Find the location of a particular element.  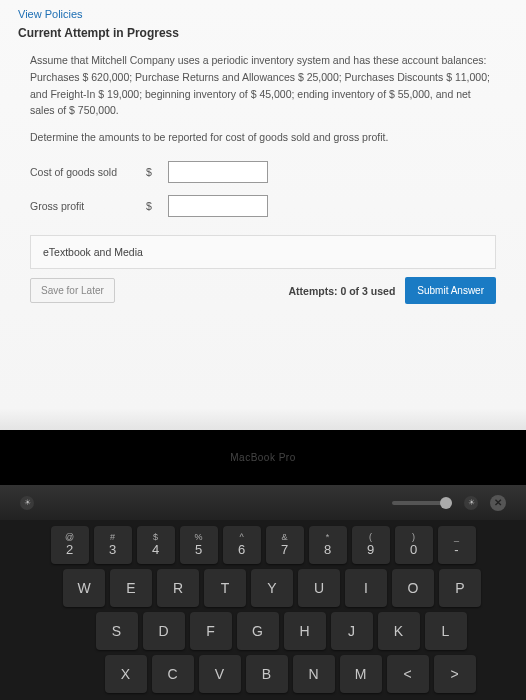

key: E is located at coordinates (131, 588).